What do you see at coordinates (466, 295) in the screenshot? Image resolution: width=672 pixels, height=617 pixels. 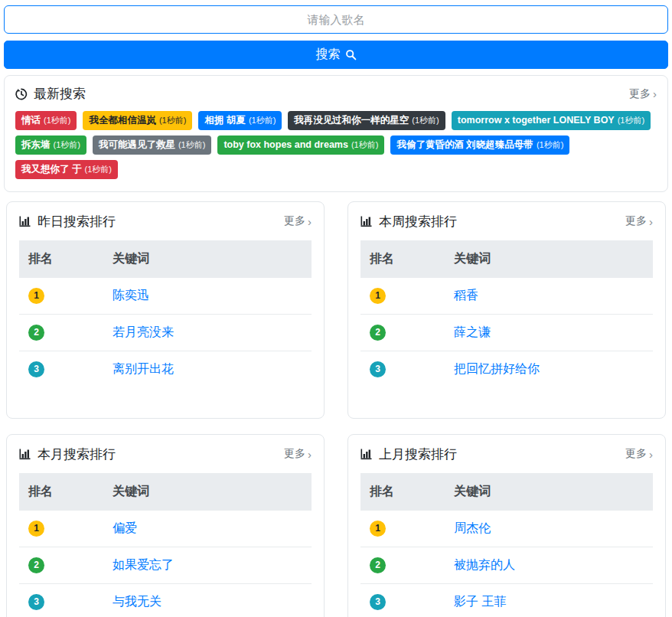 I see `keyword-link: 稻香` at bounding box center [466, 295].